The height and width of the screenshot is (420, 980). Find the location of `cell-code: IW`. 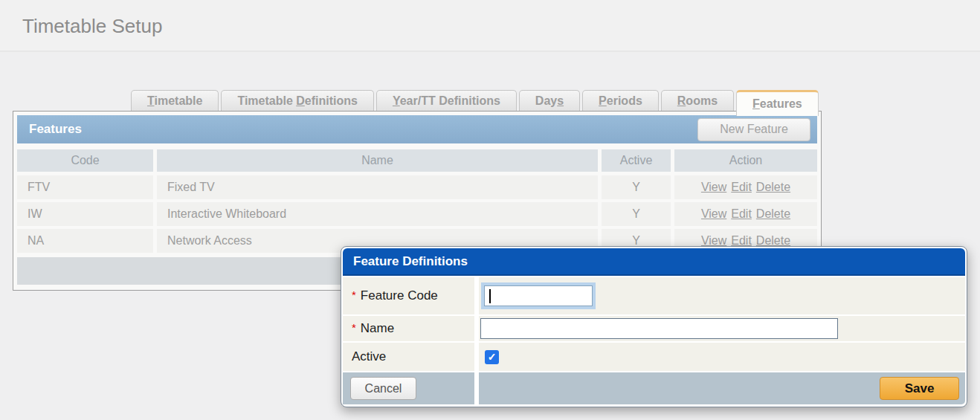

cell-code: IW is located at coordinates (85, 214).